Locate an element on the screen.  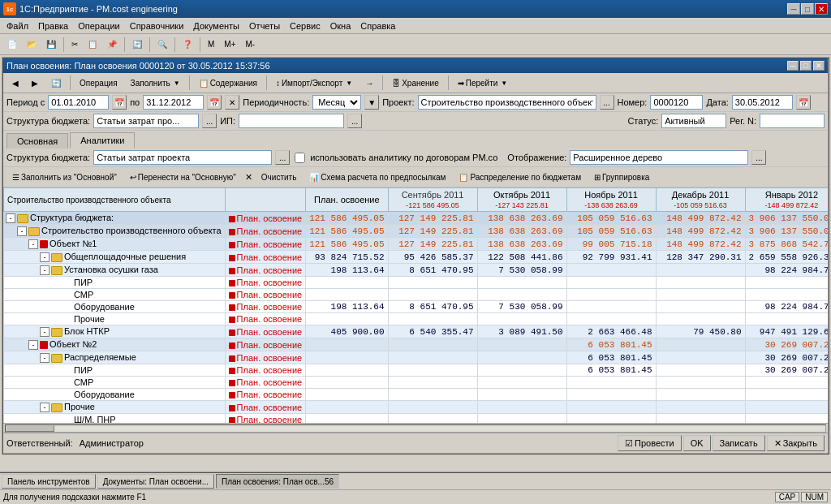
contents-btn: 📋 Содержания is located at coordinates (228, 83).